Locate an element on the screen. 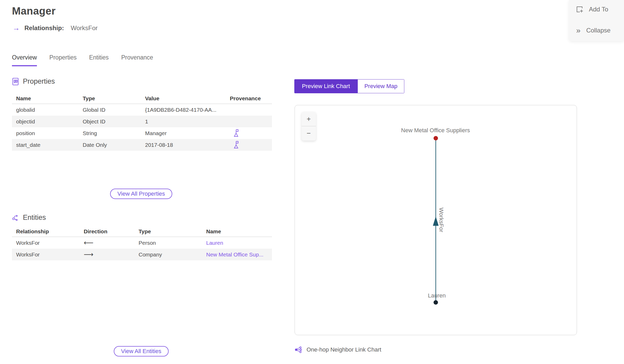 The height and width of the screenshot is (364, 624). view-all-entities-button: View All Entities is located at coordinates (141, 351).